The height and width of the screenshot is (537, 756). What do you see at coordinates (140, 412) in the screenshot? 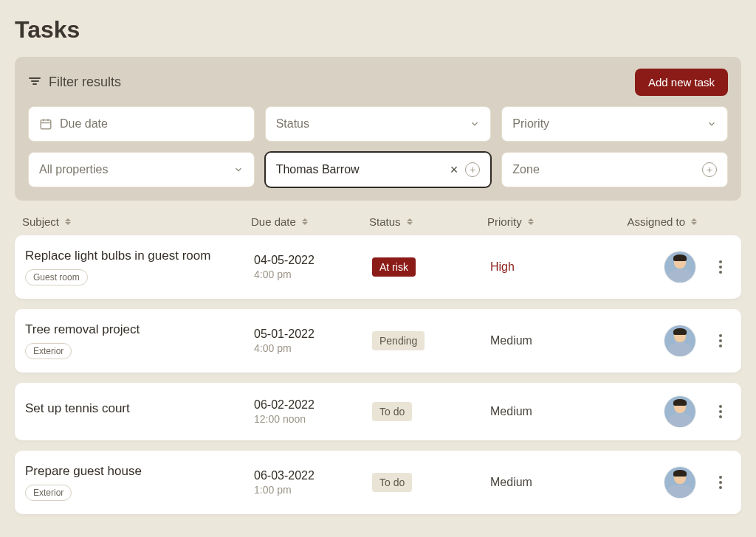
I see `task-subject-cell: Set up tennis court` at bounding box center [140, 412].